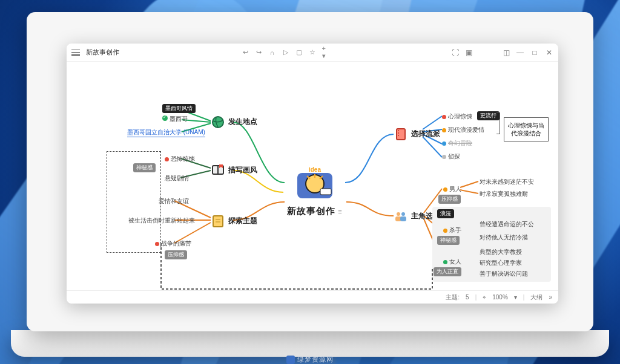 The width and height of the screenshot is (620, 364). Describe the element at coordinates (179, 109) in the screenshot. I see `location-tag: 墨西哥风情` at that location.